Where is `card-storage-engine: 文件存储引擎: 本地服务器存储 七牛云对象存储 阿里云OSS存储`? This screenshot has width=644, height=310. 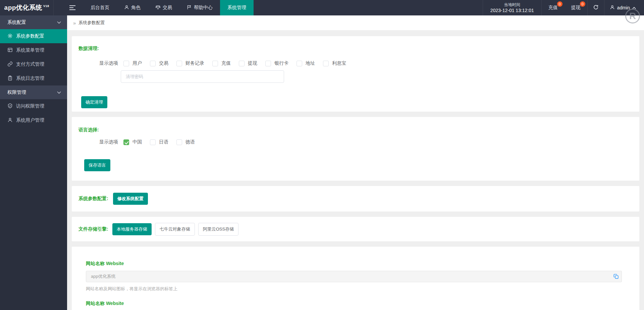 card-storage-engine: 文件存储引擎: 本地服务器存储 七牛云对象存储 阿里云OSS存储 is located at coordinates (356, 229).